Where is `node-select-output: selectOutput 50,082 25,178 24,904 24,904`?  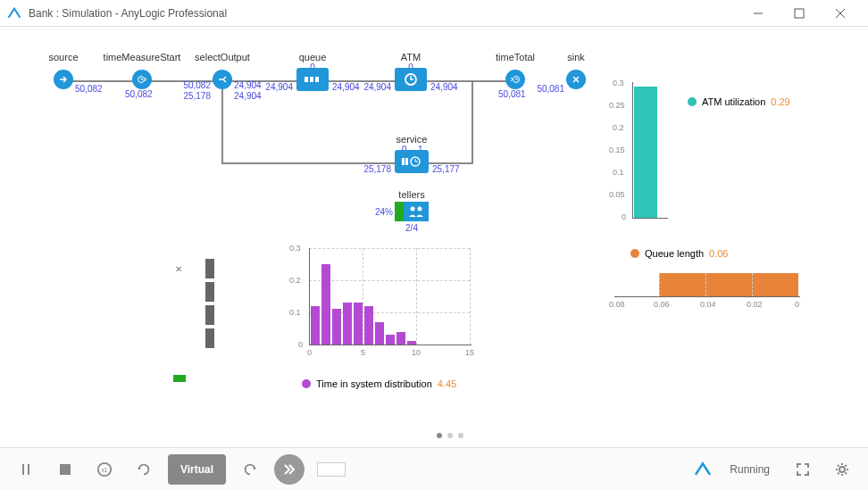
node-select-output: selectOutput 50,082 25,178 24,904 24,904 is located at coordinates (222, 79).